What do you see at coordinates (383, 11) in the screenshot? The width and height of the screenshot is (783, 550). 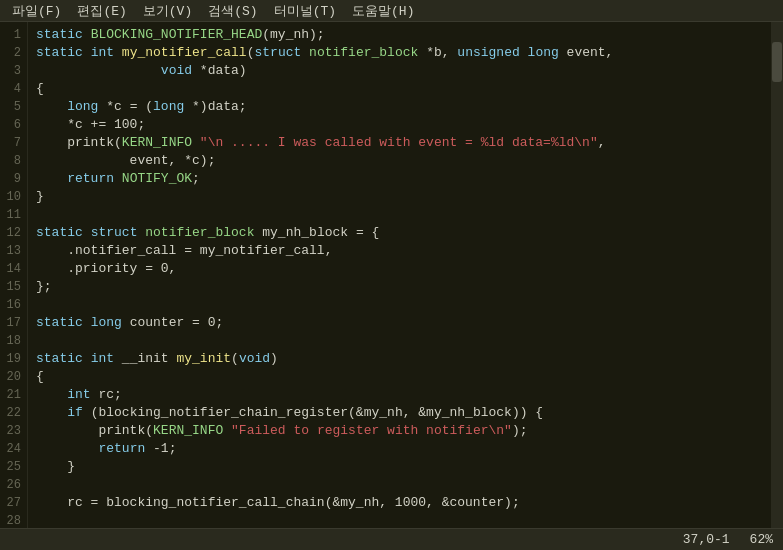 I see `menu-help: 도움말(H)` at bounding box center [383, 11].